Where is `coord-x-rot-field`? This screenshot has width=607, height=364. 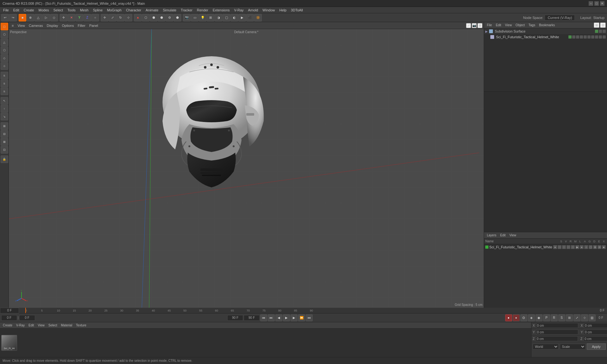 coord-x-rot-field is located at coordinates (596, 325).